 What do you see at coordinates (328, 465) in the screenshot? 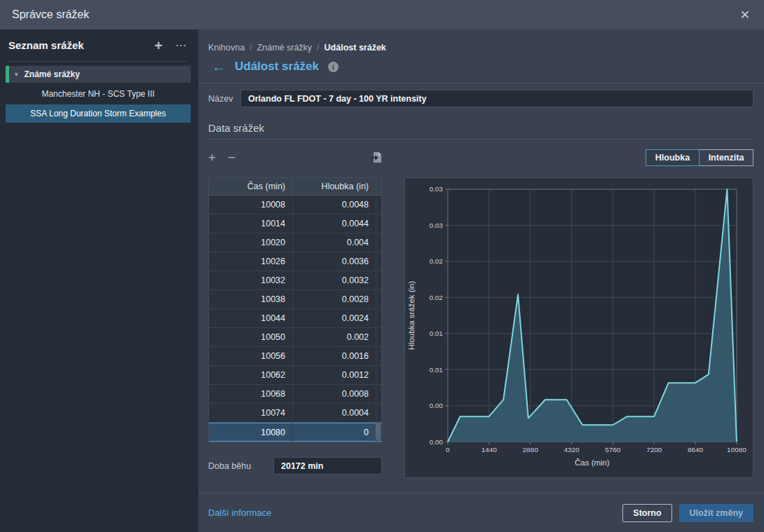
I see `run-time-input` at bounding box center [328, 465].